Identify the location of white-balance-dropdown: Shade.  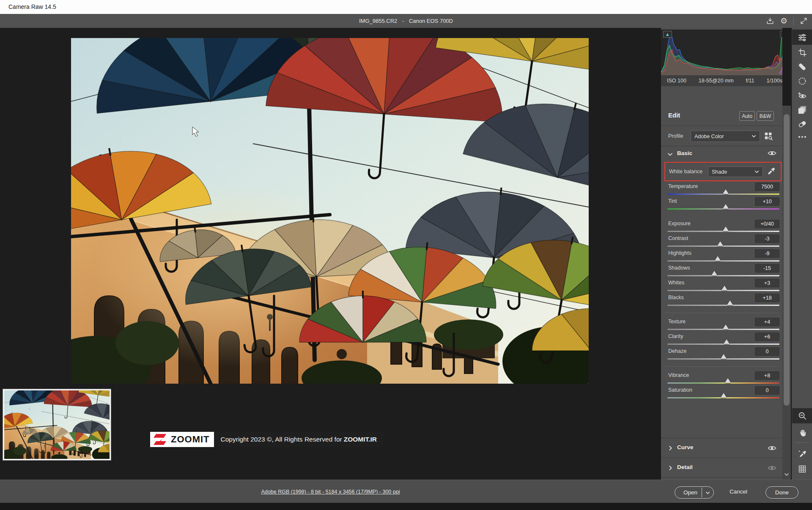
(735, 172).